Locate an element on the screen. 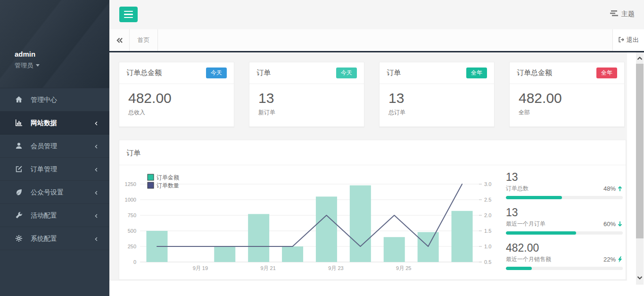 Image resolution: width=644 pixels, height=296 pixels. stat-month-orders: 13 最近一个月订单 60% is located at coordinates (564, 220).